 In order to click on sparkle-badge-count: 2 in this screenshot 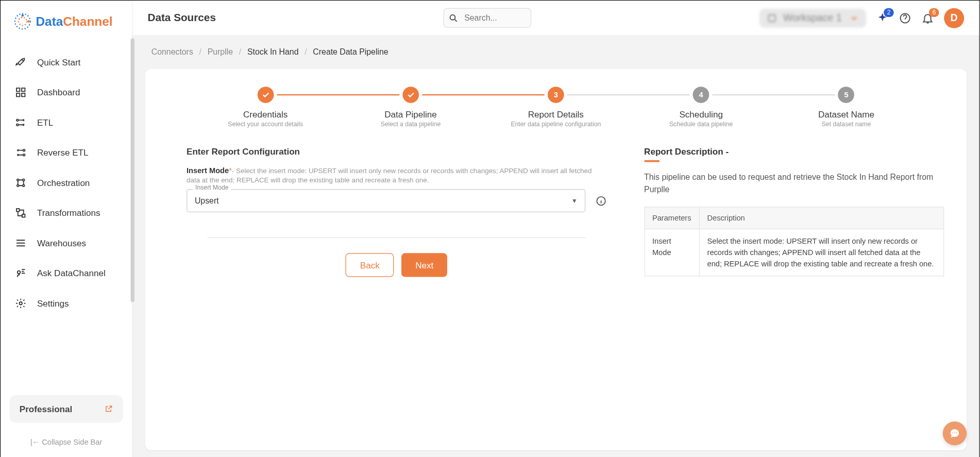, I will do `click(889, 12)`.